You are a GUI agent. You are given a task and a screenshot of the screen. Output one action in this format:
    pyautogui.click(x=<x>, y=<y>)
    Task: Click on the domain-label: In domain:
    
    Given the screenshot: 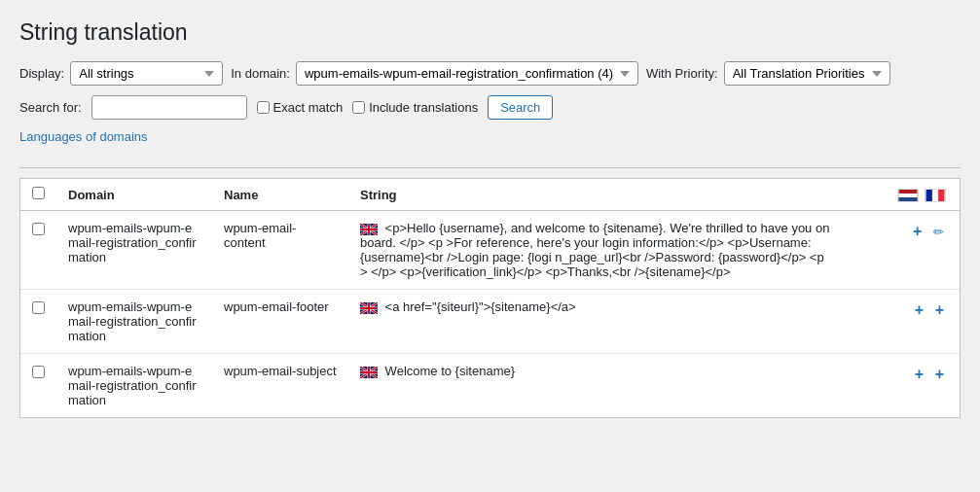 What is the action you would take?
    pyautogui.click(x=261, y=74)
    